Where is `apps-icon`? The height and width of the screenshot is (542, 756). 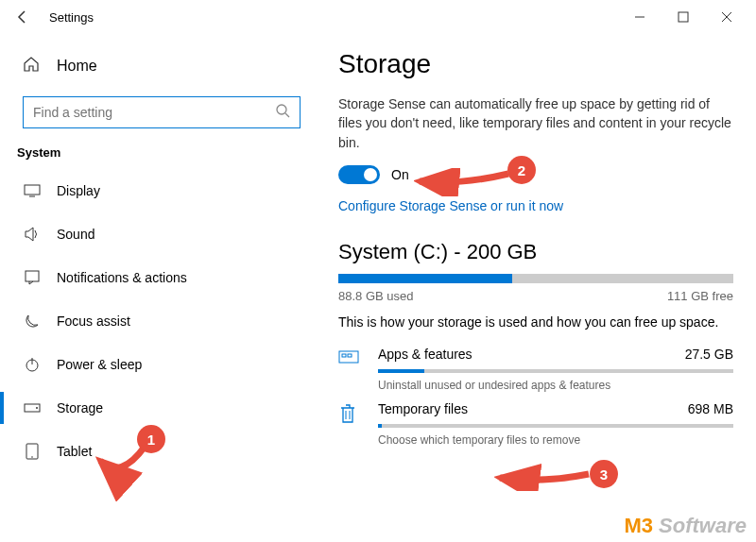 apps-icon is located at coordinates (350, 359).